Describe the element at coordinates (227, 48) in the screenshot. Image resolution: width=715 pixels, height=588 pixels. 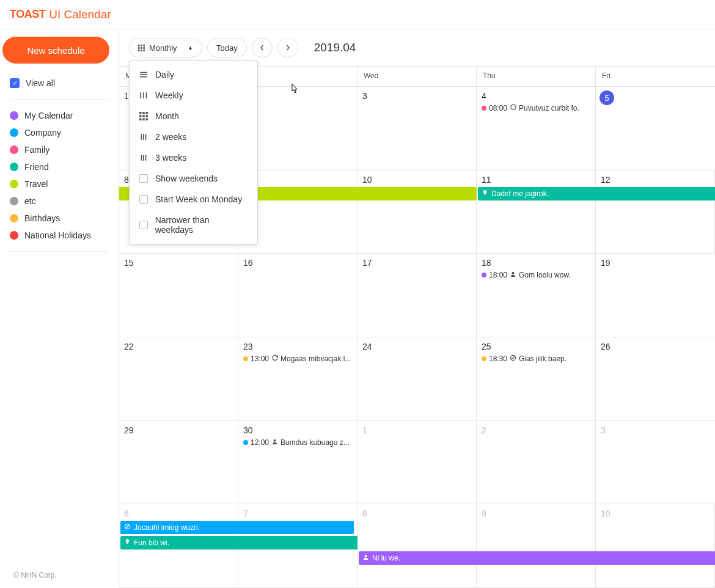
I see `today-button: Today` at that location.